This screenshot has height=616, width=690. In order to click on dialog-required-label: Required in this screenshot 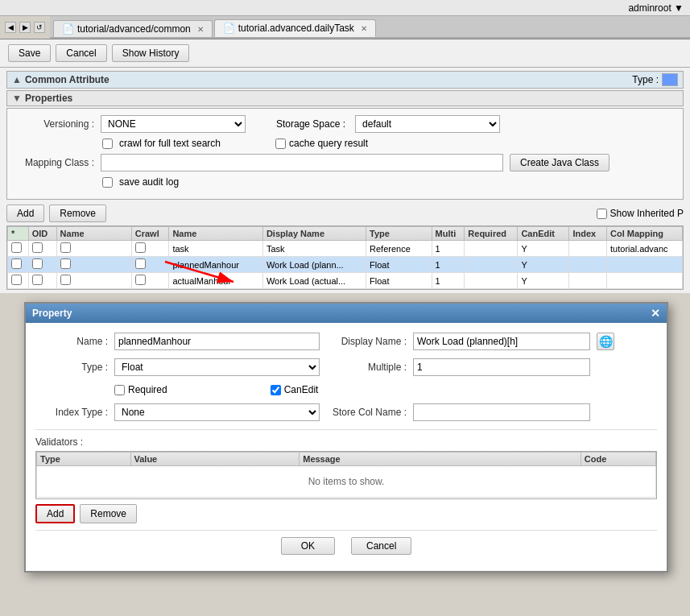, I will do `click(148, 390)`.